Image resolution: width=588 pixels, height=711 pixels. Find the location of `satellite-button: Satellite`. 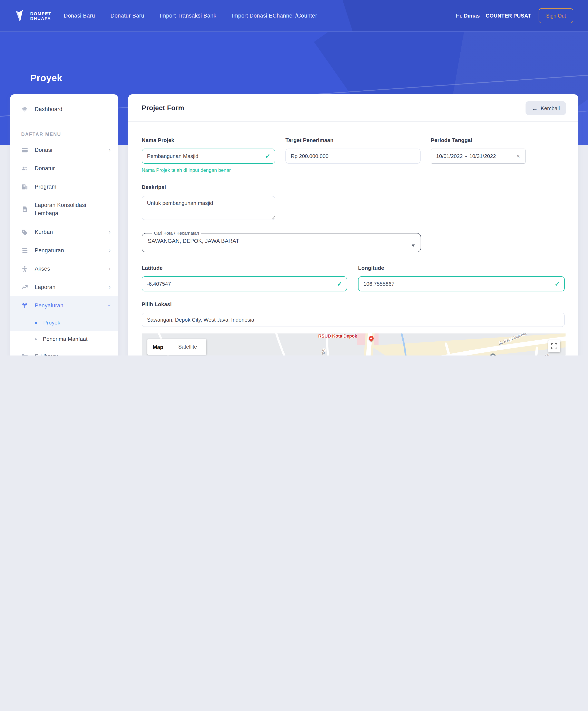

satellite-button: Satellite is located at coordinates (188, 347).